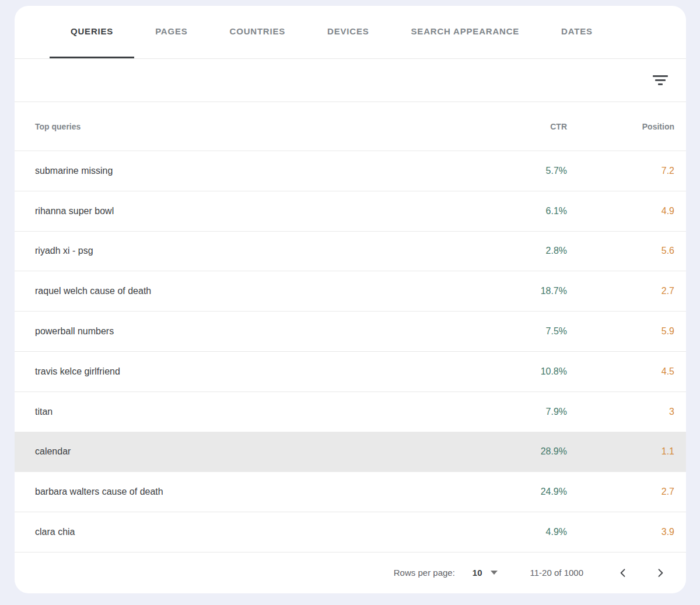 The width and height of the screenshot is (700, 605). I want to click on chevron-right-icon, so click(660, 573).